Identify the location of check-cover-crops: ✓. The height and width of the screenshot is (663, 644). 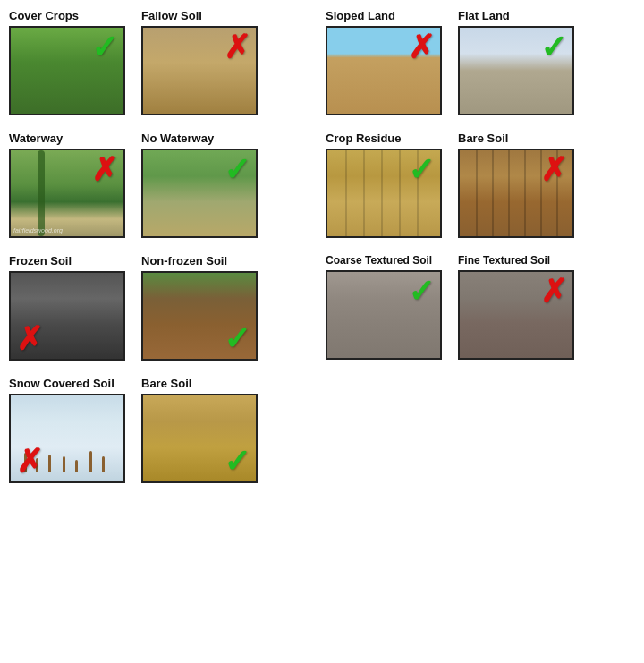
(105, 47).